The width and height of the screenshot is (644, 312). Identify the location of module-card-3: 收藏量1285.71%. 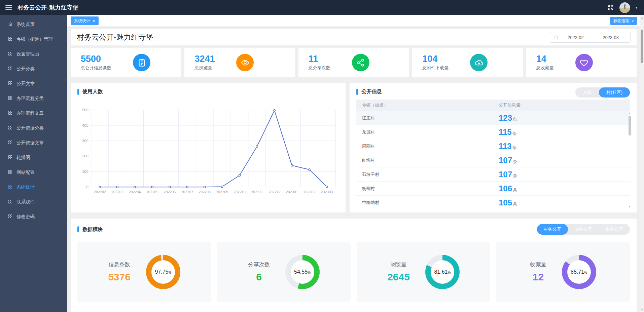
(563, 272).